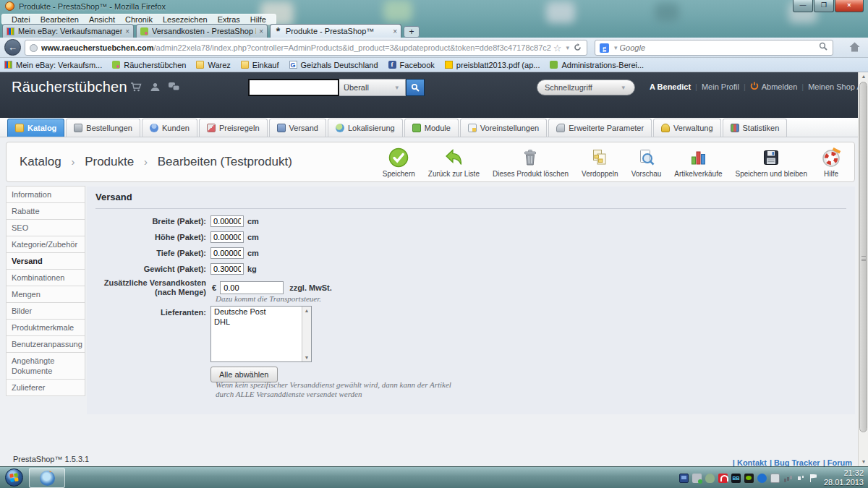 This screenshot has width=868, height=488. Describe the element at coordinates (227, 253) in the screenshot. I see `depth-input` at that location.